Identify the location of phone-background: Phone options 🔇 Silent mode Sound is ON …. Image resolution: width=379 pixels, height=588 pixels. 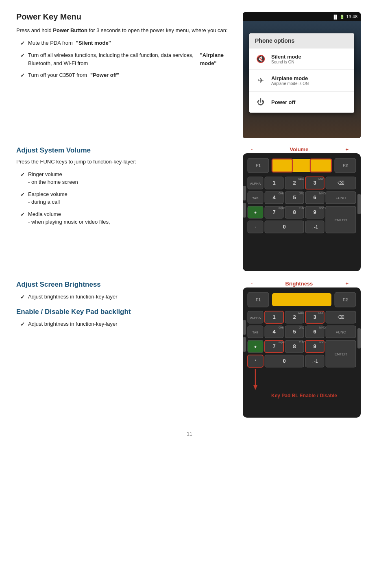
(302, 80).